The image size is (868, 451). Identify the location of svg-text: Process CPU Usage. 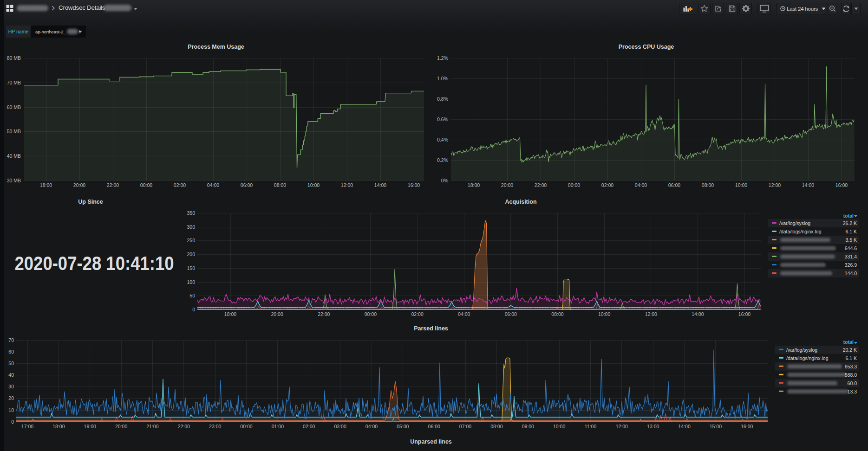
(646, 47).